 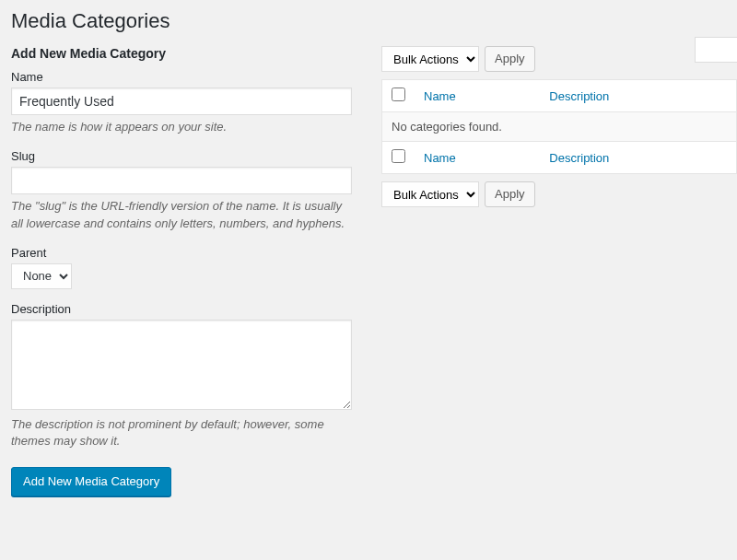 I want to click on table-empty-message: No categories found., so click(x=560, y=127).